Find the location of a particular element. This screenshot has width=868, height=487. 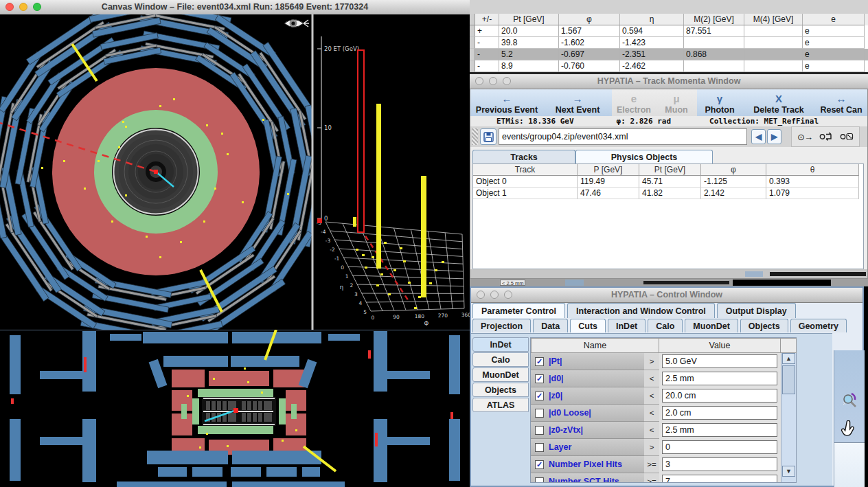

scrollbar-fragment is located at coordinates (818, 274).